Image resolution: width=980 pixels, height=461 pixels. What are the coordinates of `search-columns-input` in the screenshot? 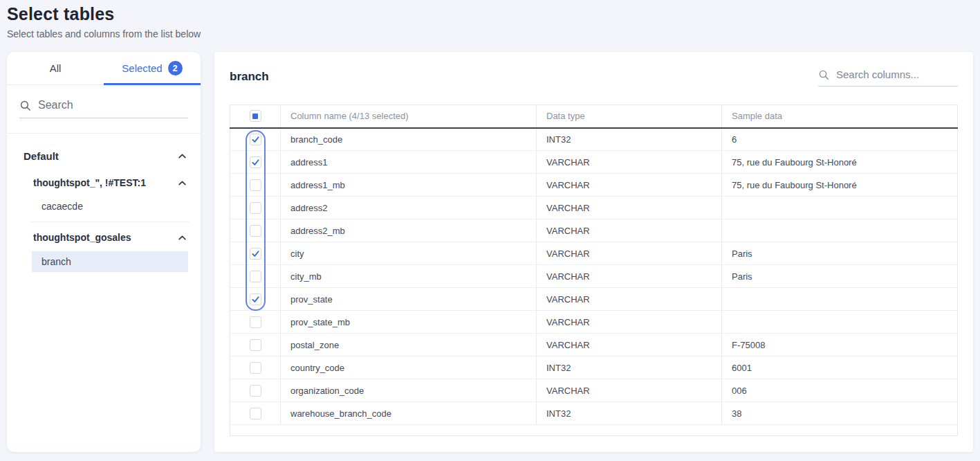 It's located at (897, 75).